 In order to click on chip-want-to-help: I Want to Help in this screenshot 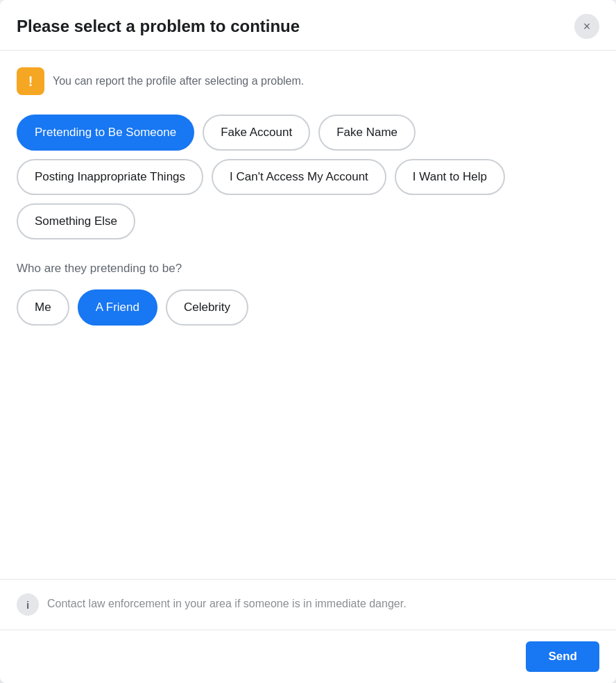, I will do `click(450, 177)`.